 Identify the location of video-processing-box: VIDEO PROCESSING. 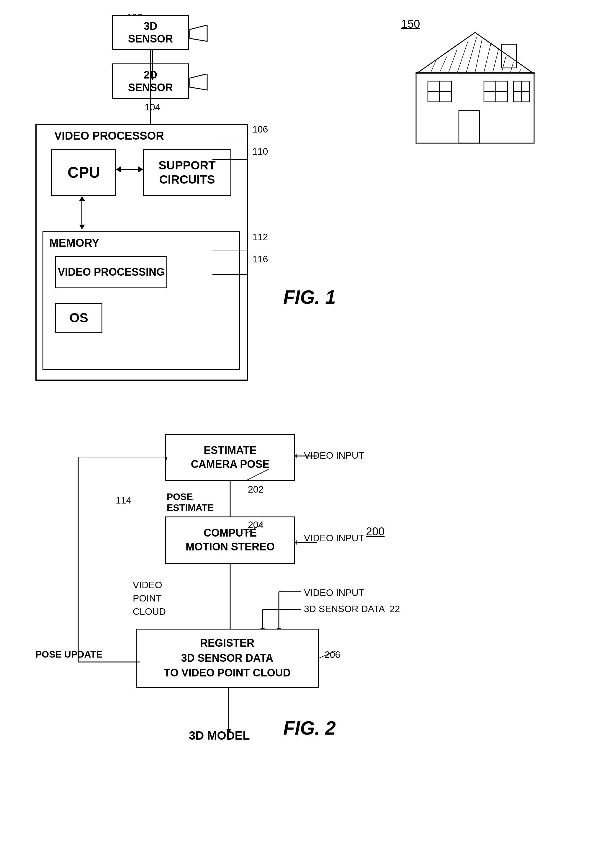
(111, 272).